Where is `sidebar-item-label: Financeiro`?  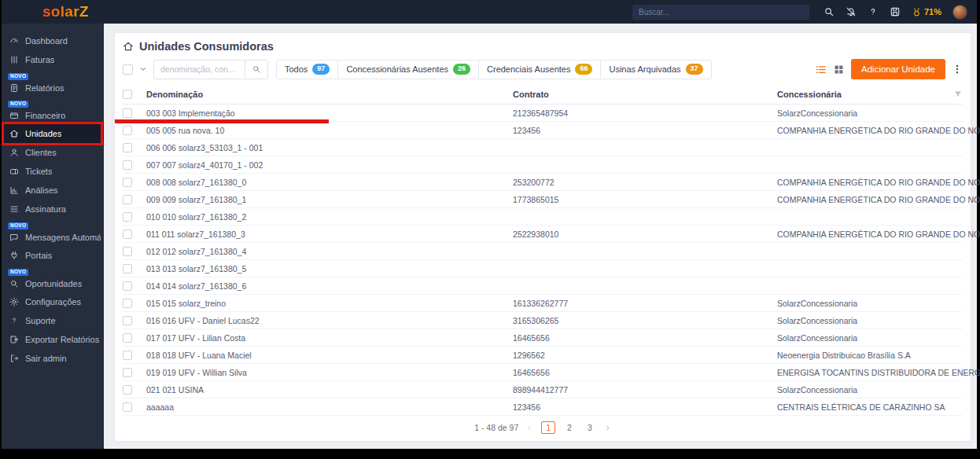
sidebar-item-label: Financeiro is located at coordinates (46, 116).